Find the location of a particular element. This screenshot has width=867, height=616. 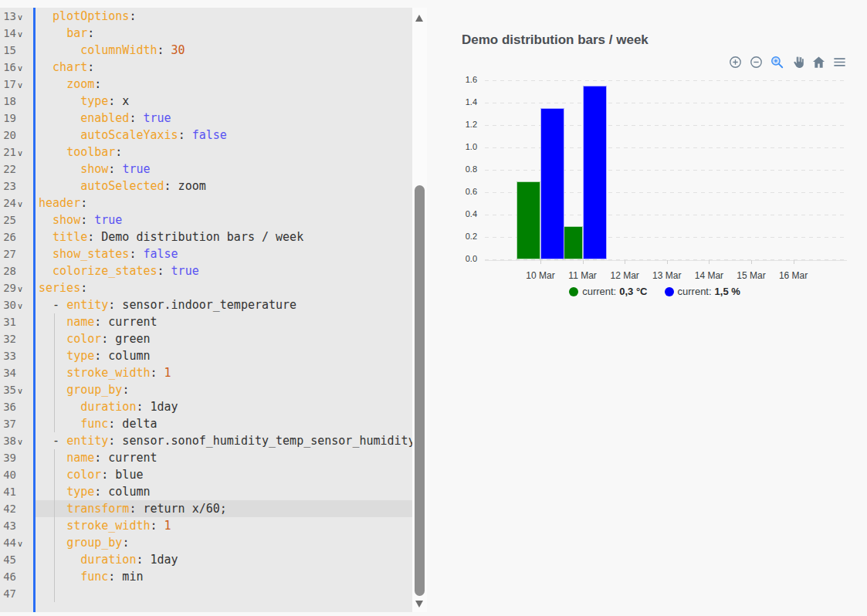

y-axis-label: 1.6 is located at coordinates (457, 80).